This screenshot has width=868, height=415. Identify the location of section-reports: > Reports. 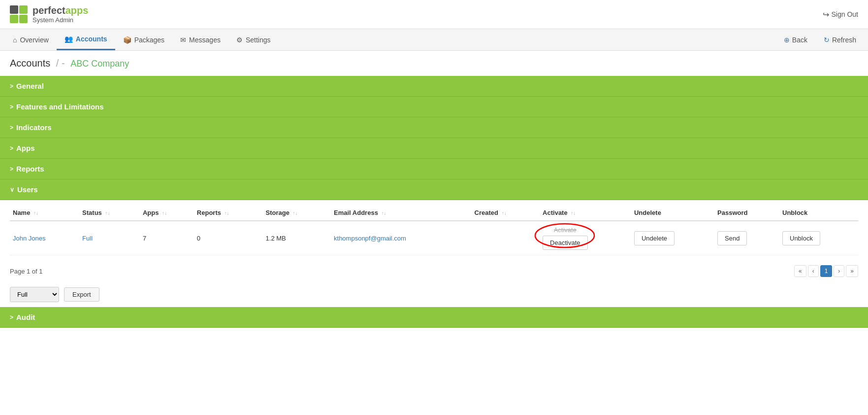
(434, 169).